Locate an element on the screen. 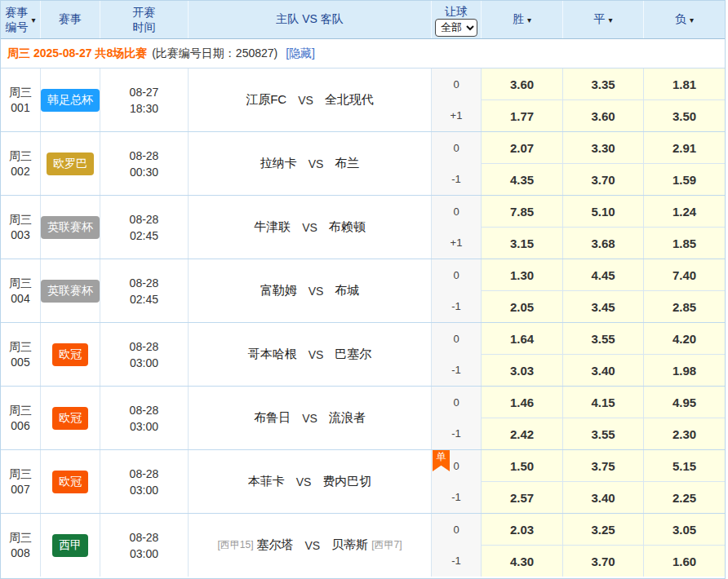 The width and height of the screenshot is (728, 579). odds-lose: 4.20 is located at coordinates (684, 338).